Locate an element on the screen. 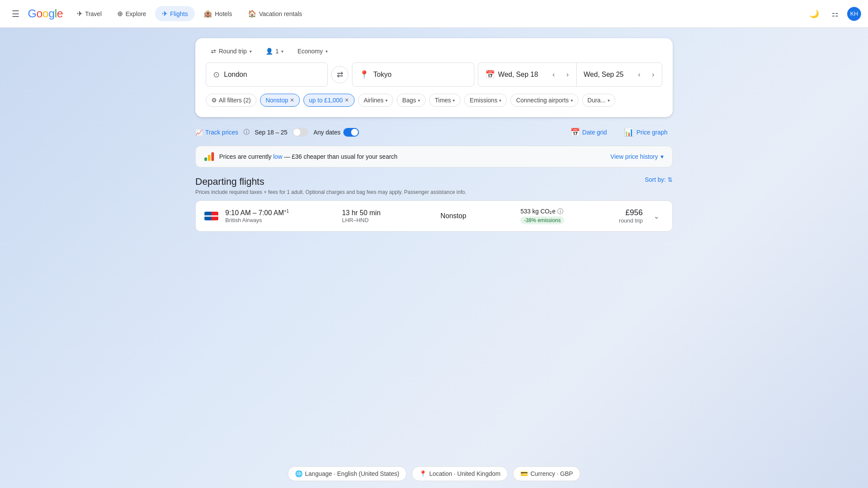  nonstop-label: Nonstop is located at coordinates (277, 100).